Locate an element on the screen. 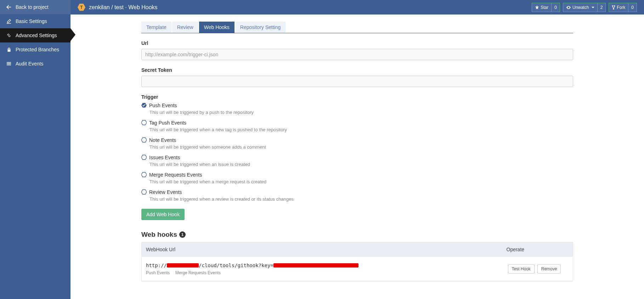 This screenshot has height=299, width=644. back-label: Back to project is located at coordinates (32, 7).